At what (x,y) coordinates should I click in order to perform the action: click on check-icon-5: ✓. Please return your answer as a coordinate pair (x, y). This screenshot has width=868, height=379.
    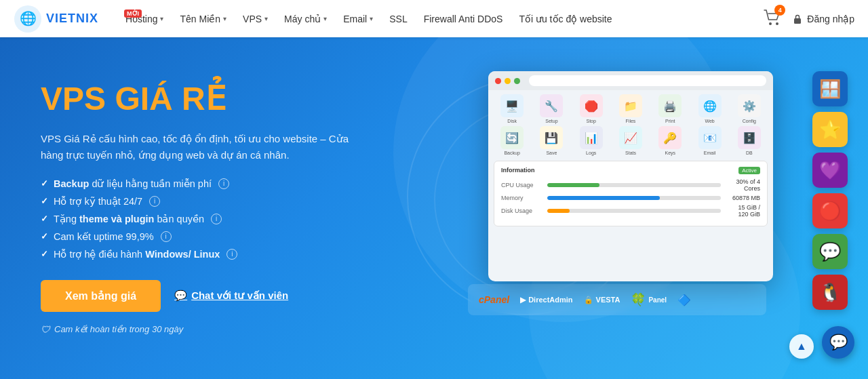
    Looking at the image, I should click on (45, 254).